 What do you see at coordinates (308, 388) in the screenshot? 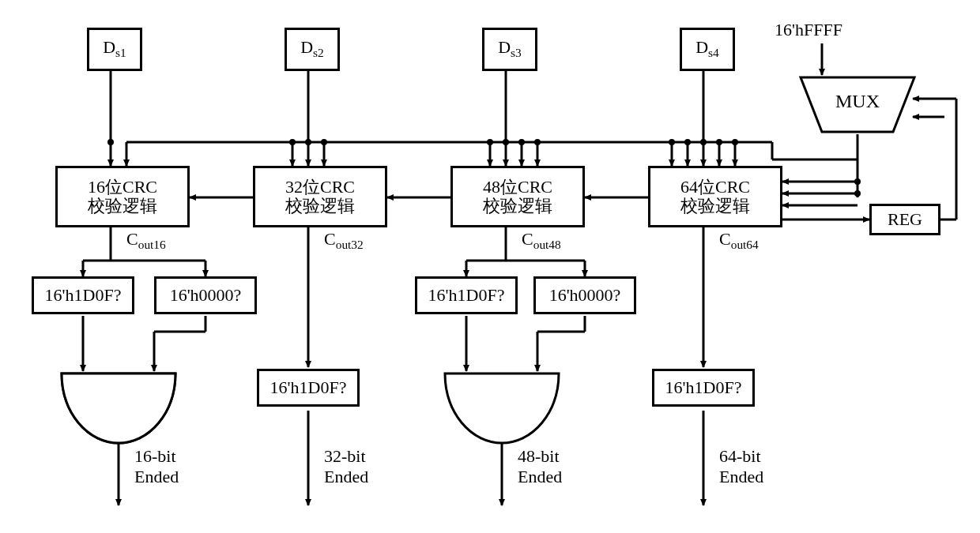
I see `check32-1d0f: 16'h1D0F?` at bounding box center [308, 388].